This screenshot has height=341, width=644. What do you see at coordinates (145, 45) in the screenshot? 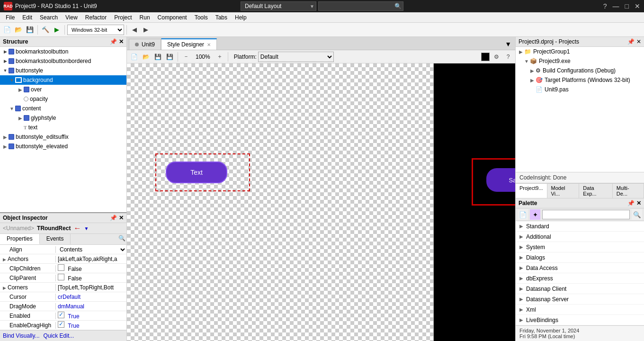
I see `tab-unit9: Unit9` at bounding box center [145, 45].